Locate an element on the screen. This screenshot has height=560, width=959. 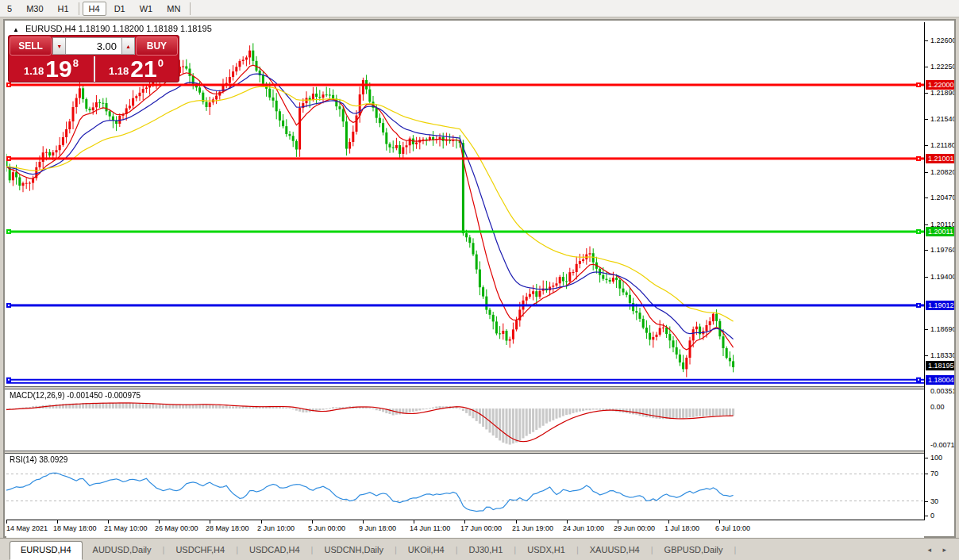
macd-panel-canvas is located at coordinates (465, 420).